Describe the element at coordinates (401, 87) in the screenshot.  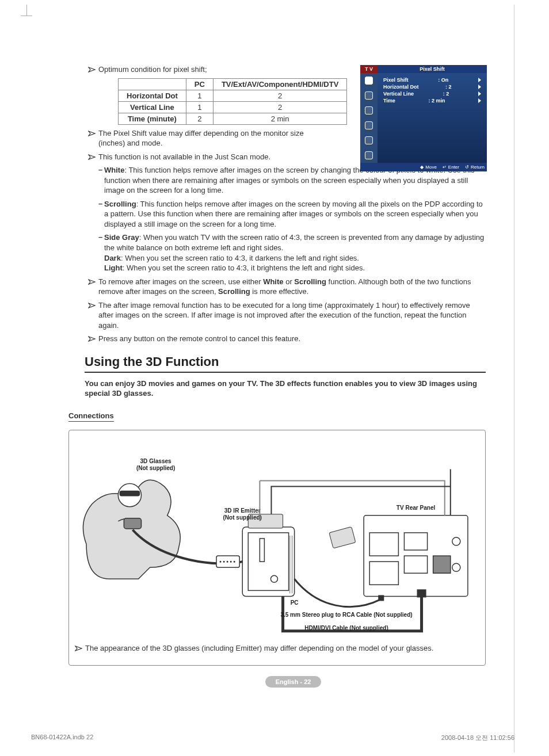
I see `osd-row-label: Horizontal Dot` at that location.